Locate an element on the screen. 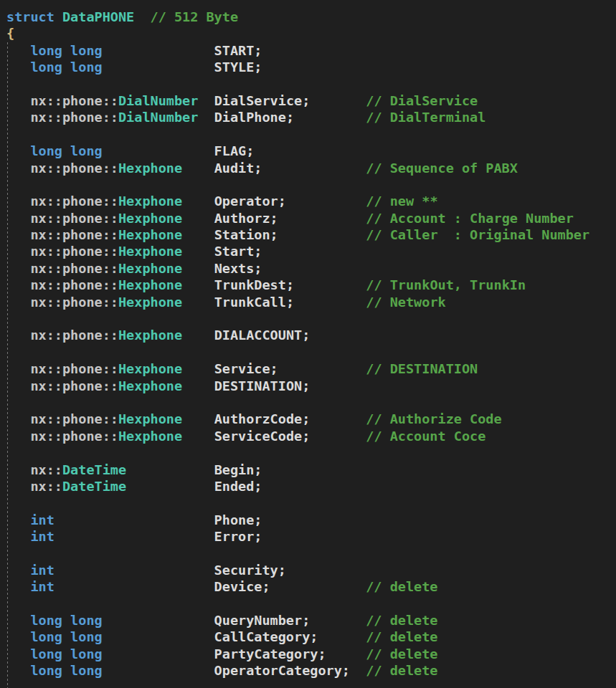  code-token-id: FLAG; is located at coordinates (234, 150).